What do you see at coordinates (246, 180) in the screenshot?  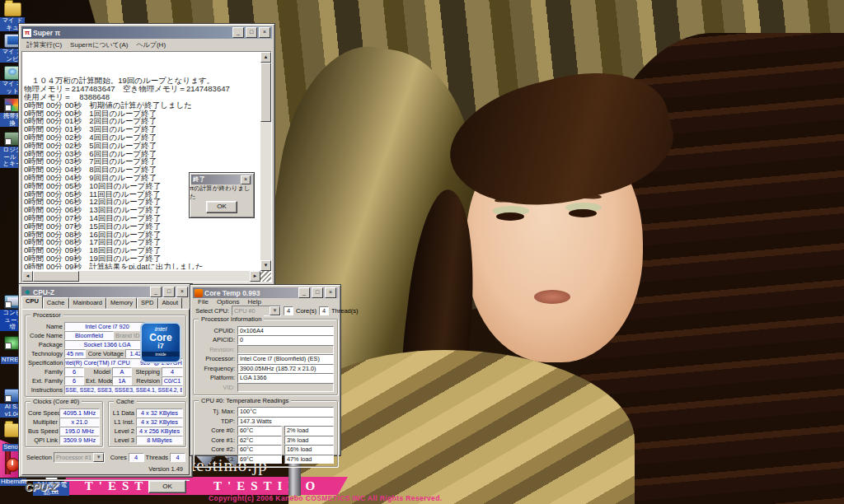 I see `close-icon: ×` at bounding box center [246, 180].